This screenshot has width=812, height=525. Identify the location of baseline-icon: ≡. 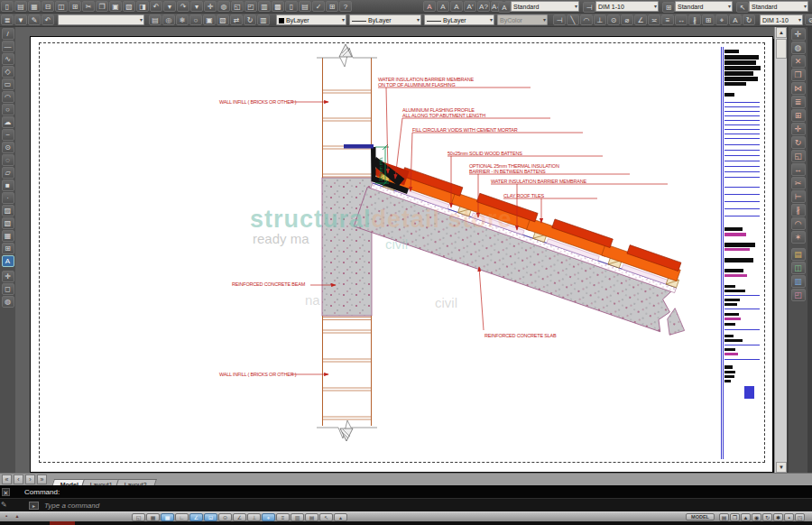
(668, 20).